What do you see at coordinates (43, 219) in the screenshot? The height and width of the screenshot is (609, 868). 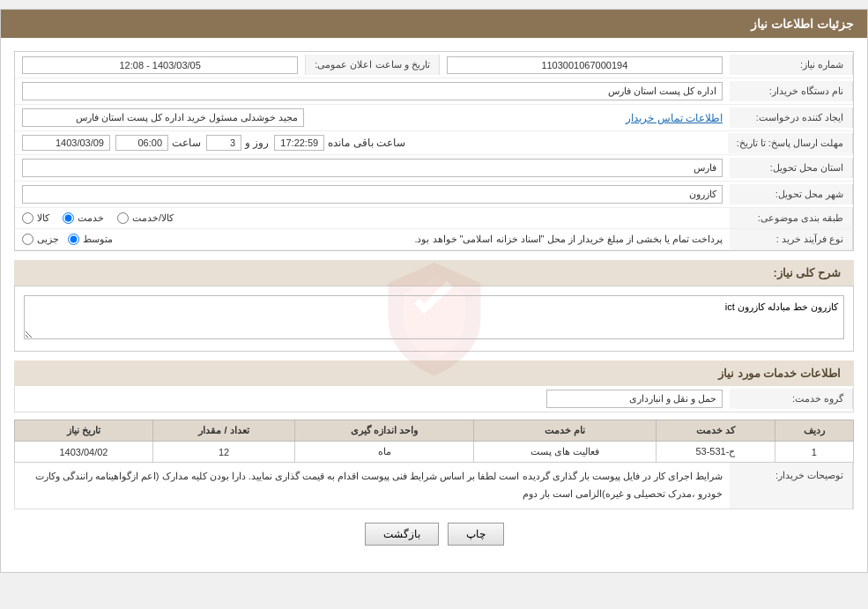 I see `category-kala-label: کالا` at bounding box center [43, 219].